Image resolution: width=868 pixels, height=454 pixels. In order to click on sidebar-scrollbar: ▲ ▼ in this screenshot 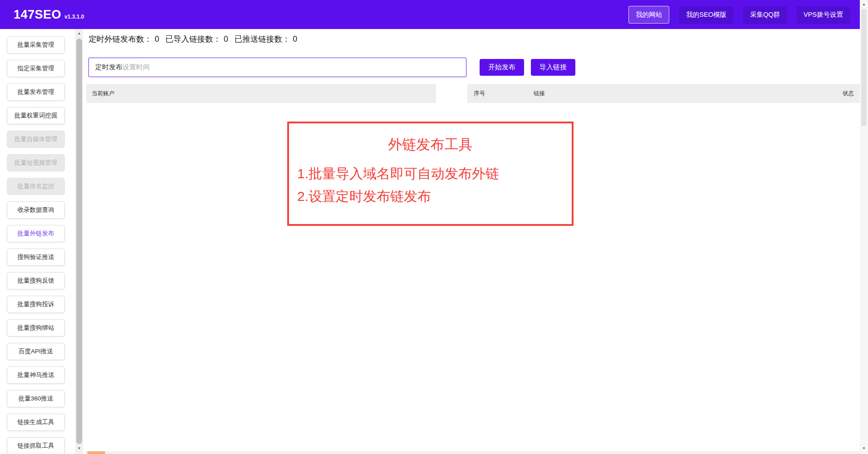, I will do `click(79, 241)`.